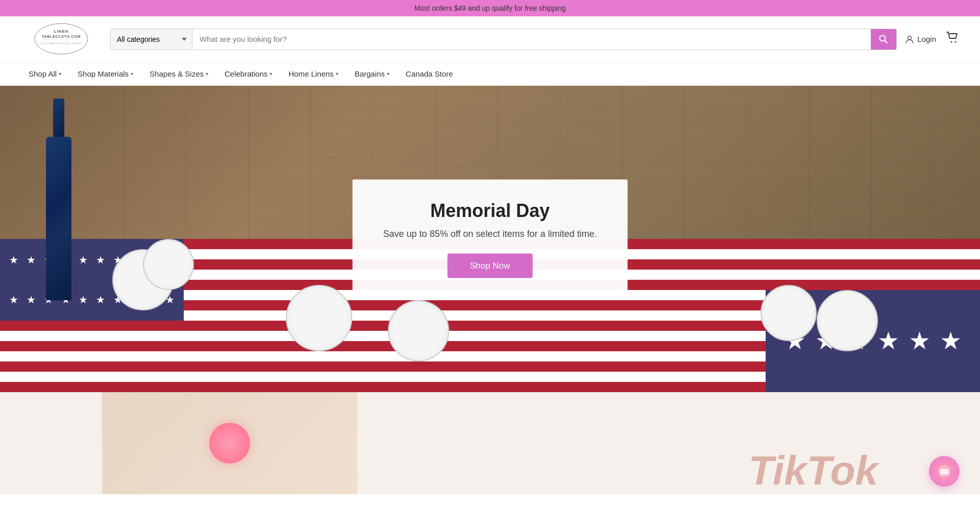  What do you see at coordinates (490, 8) in the screenshot?
I see `banner-text: Most orders $49 and up qualify for free …` at bounding box center [490, 8].